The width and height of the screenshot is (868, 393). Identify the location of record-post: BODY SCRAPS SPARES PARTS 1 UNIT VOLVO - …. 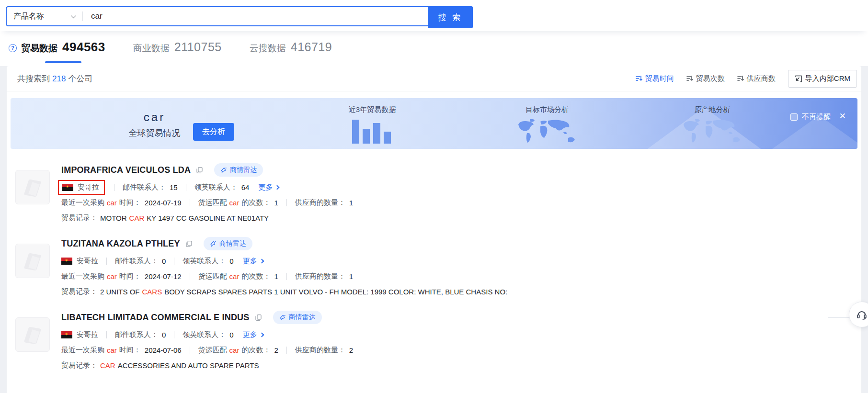
(336, 292).